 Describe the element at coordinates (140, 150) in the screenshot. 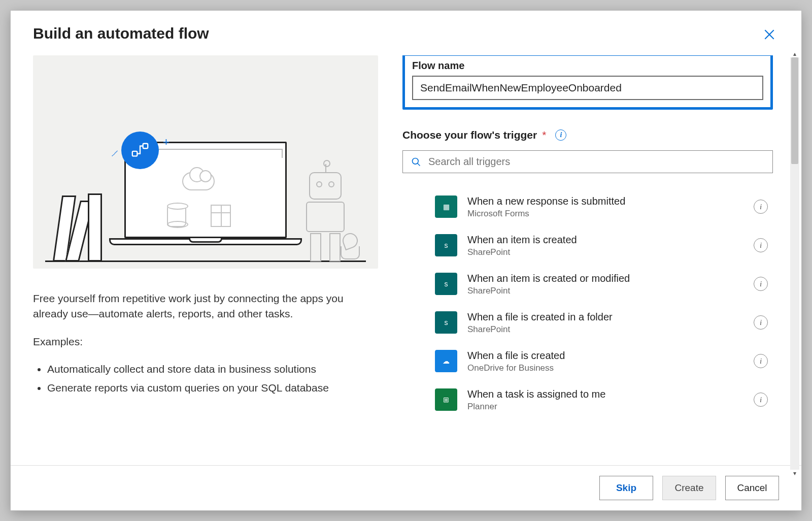

I see `flow-badge-icon` at that location.